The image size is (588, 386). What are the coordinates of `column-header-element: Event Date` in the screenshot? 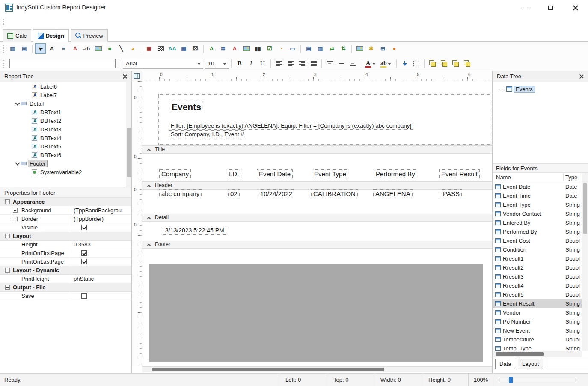 It's located at (275, 174).